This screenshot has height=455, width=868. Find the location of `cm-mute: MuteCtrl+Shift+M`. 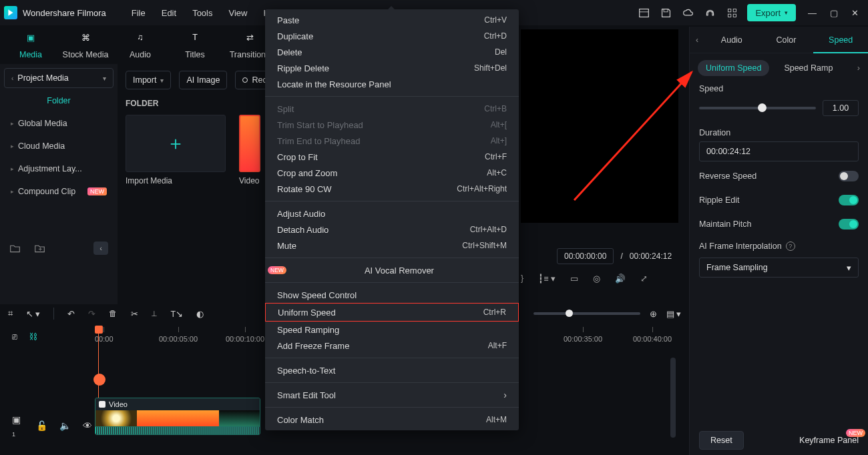

cm-mute: MuteCtrl+Shift+M is located at coordinates (392, 246).